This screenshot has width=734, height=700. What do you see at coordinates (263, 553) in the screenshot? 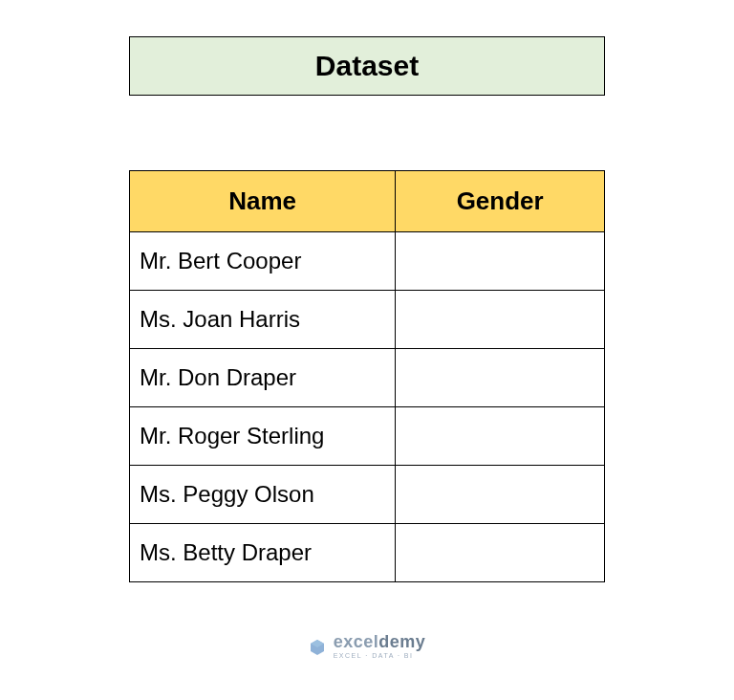
I see `cell-name: Ms. Betty Draper` at bounding box center [263, 553].